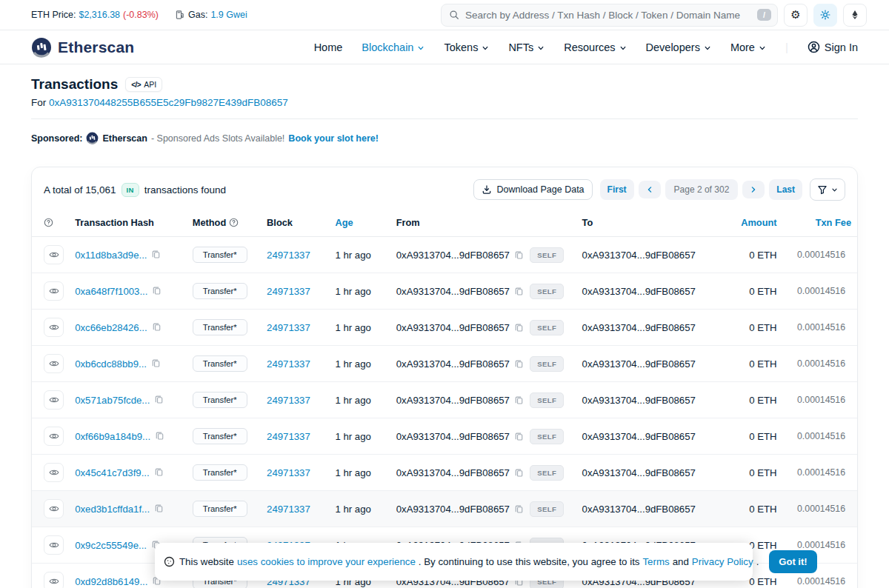 The height and width of the screenshot is (588, 889). Describe the element at coordinates (111, 255) in the screenshot. I see `transaction-hash-link: 0x11d8ba3d9e...` at that location.